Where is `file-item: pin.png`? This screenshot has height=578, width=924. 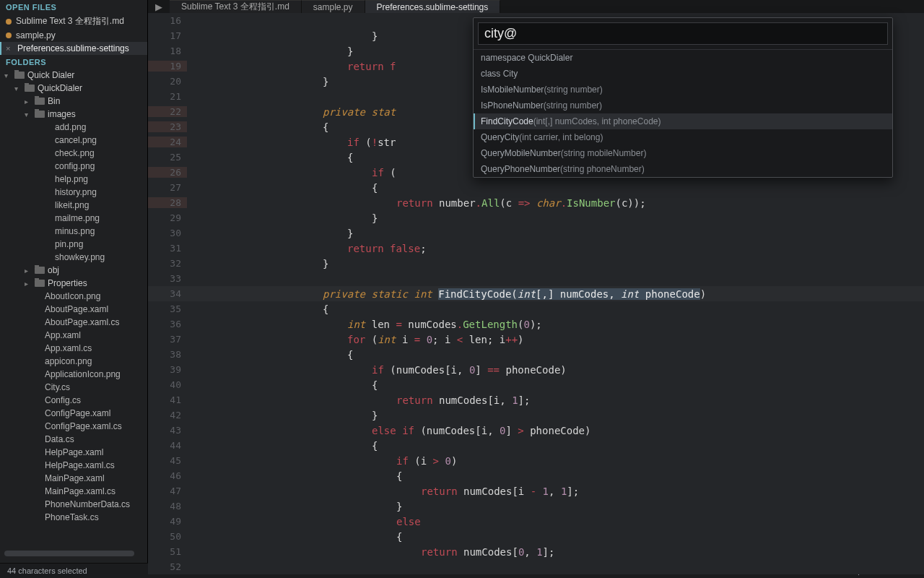
file-item: pin.png is located at coordinates (74, 244).